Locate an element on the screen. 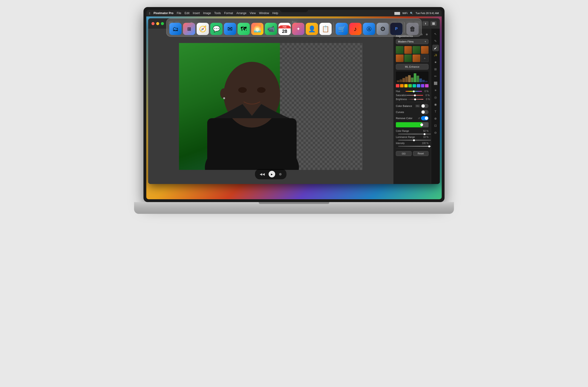  menu-help: Help is located at coordinates (275, 13).